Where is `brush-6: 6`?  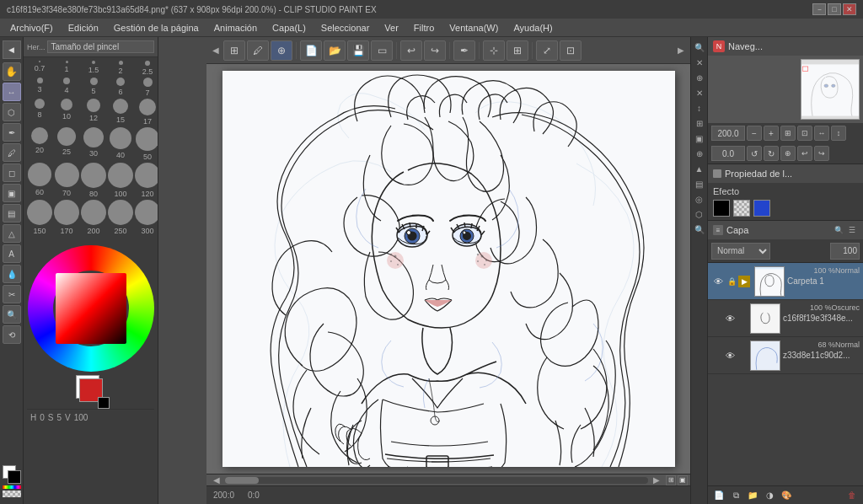 brush-6: 6 is located at coordinates (121, 88).